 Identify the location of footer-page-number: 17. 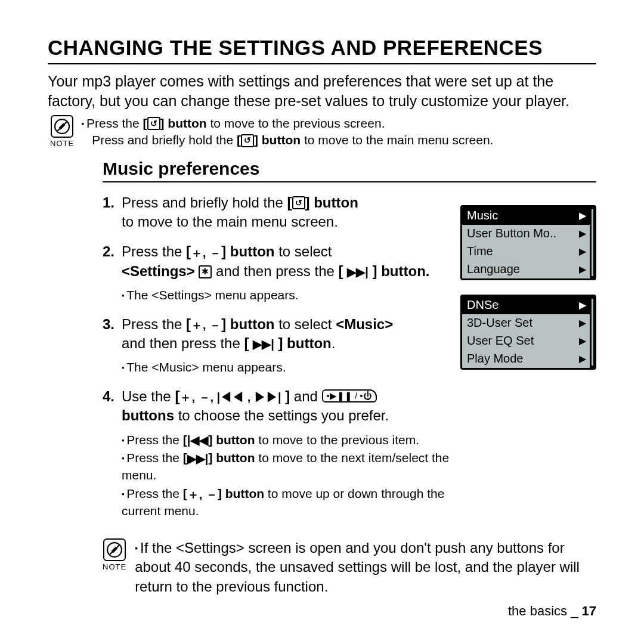
(589, 611).